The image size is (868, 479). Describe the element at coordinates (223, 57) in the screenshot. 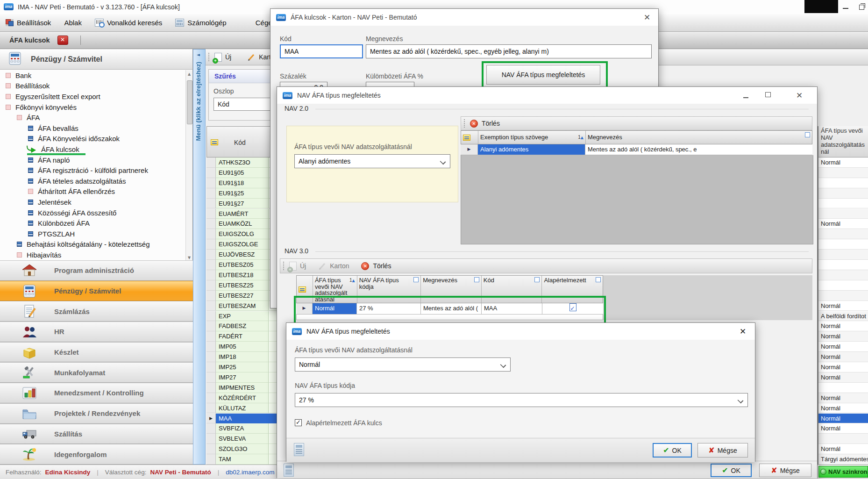

I see `new-button: Új` at that location.